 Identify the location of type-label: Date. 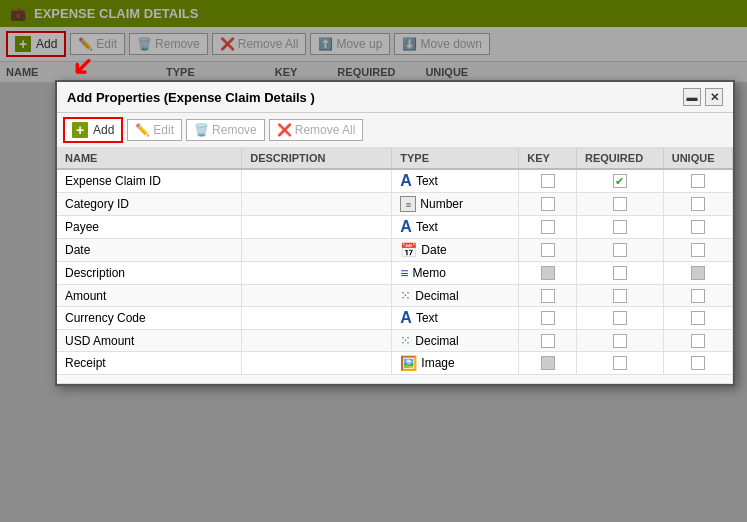
(434, 250).